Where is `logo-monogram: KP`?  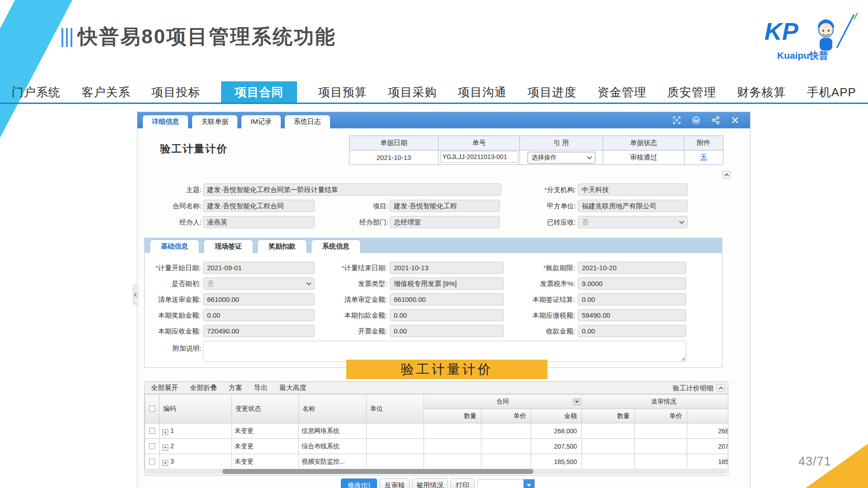
logo-monogram: KP is located at coordinates (782, 31).